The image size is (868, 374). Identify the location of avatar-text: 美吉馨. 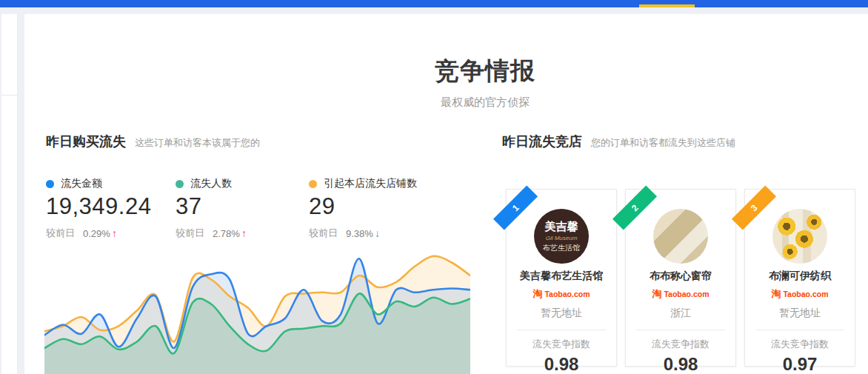
(561, 227).